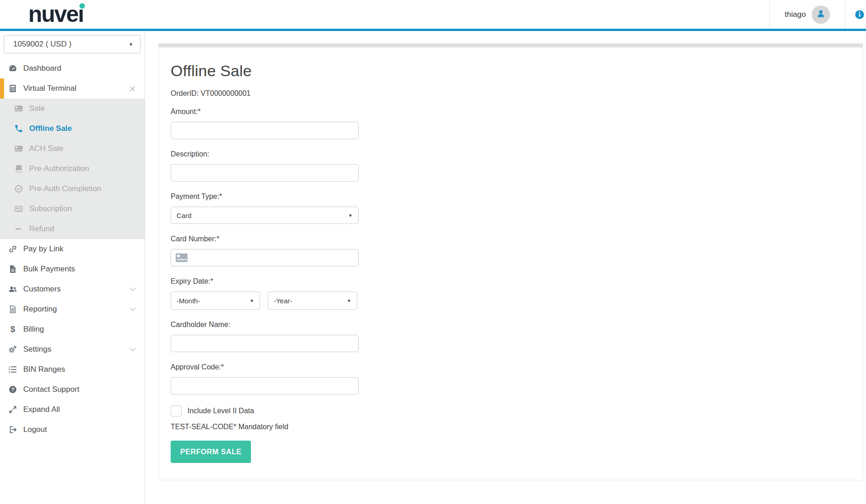  What do you see at coordinates (176, 411) in the screenshot?
I see `include-level2-checkbox` at bounding box center [176, 411].